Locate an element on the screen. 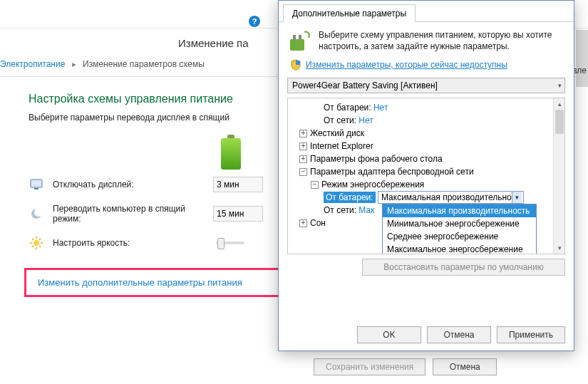 The width and height of the screenshot is (588, 384). tree-hdd: Жесткий диск is located at coordinates (337, 133).